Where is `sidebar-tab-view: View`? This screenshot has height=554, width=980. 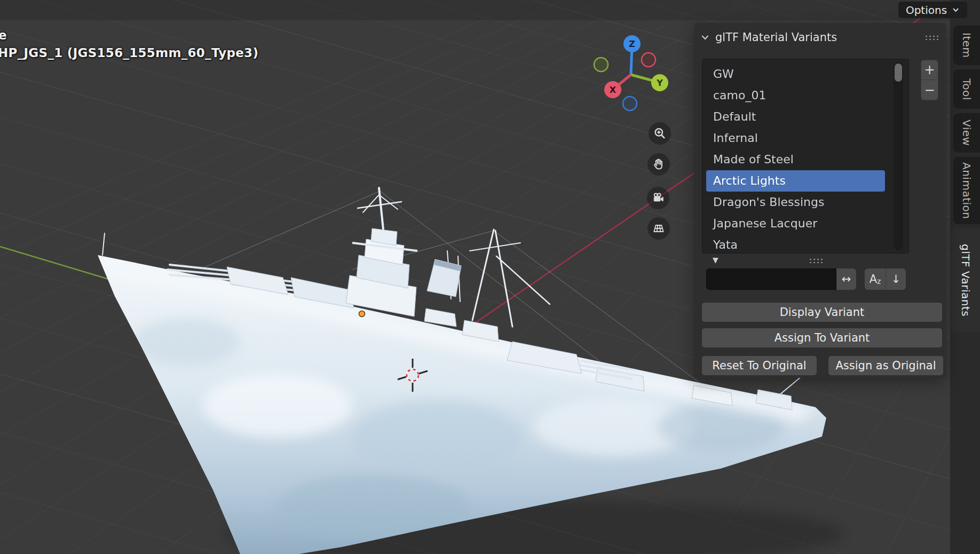 sidebar-tab-view: View is located at coordinates (967, 133).